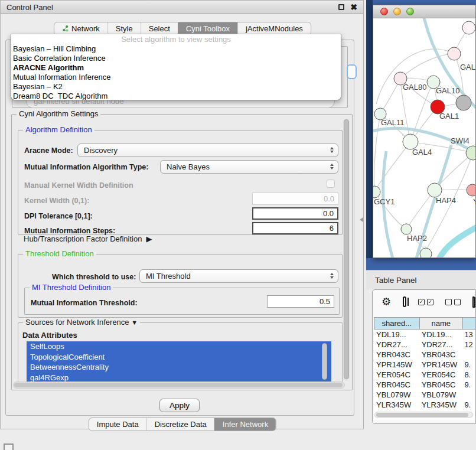 The image size is (476, 450). Describe the element at coordinates (425, 405) in the screenshot. I see `table-row: YLR345WYLR345W9.` at that location.